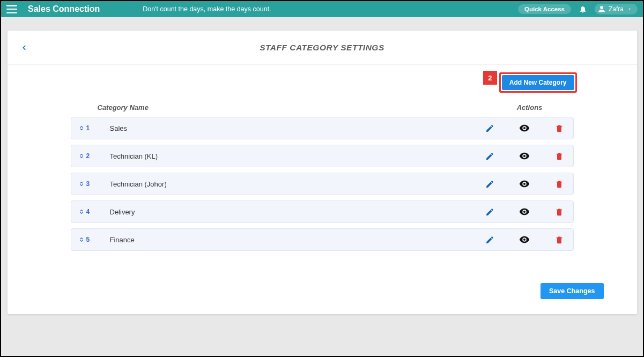 The width and height of the screenshot is (644, 357). Describe the element at coordinates (583, 9) in the screenshot. I see `notifications-icon` at that location.